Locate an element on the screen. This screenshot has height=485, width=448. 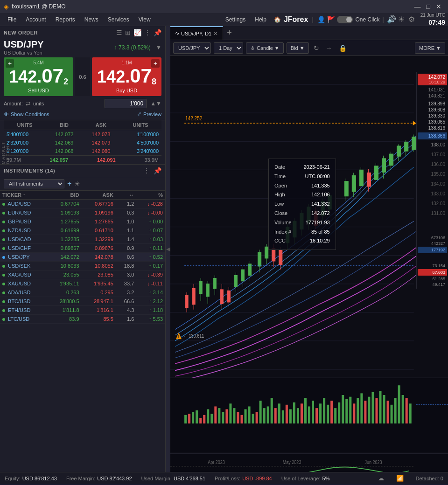
list-item: LTC/USD 83.9 85.5 1.6 ↑ 5.53 is located at coordinates (83, 319).